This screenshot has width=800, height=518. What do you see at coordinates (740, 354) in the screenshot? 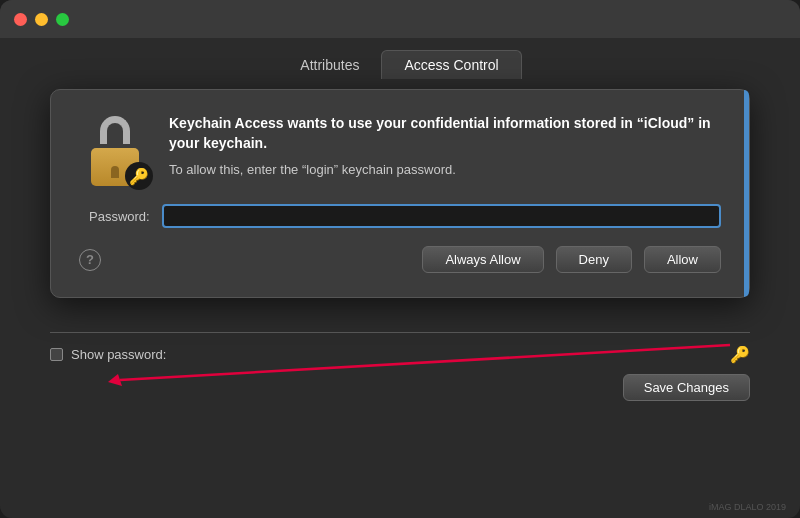
I see `key-icon: 🔑` at bounding box center [740, 354].